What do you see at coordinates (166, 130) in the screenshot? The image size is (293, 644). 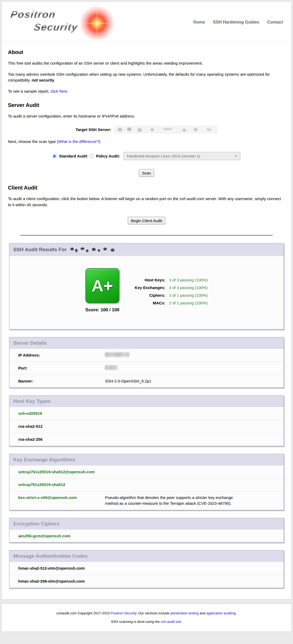 I see `target-server-input` at bounding box center [166, 130].